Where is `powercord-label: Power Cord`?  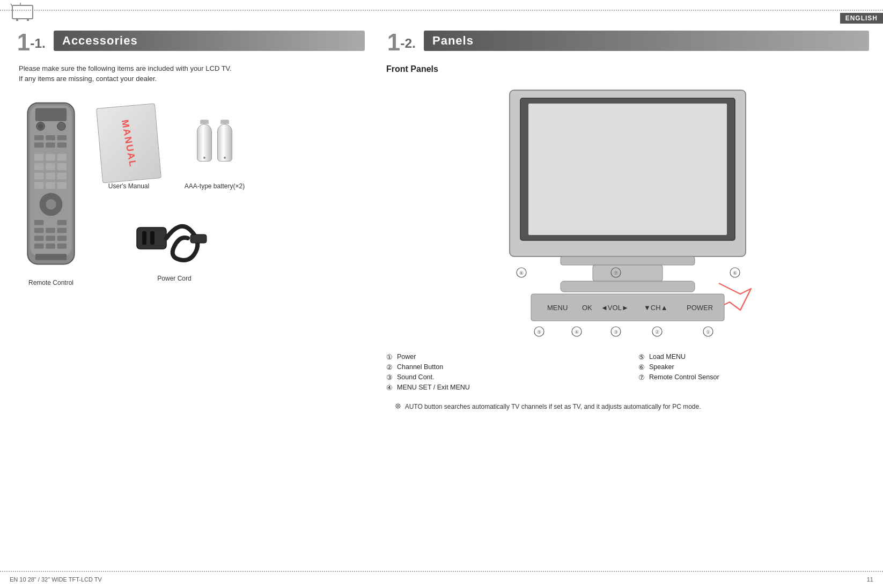
powercord-label: Power Cord is located at coordinates (174, 278).